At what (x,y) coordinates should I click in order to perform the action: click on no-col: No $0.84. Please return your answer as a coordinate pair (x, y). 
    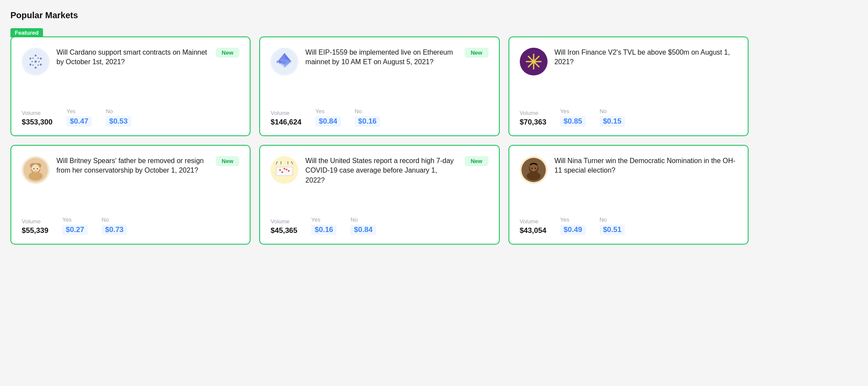
    Looking at the image, I should click on (363, 226).